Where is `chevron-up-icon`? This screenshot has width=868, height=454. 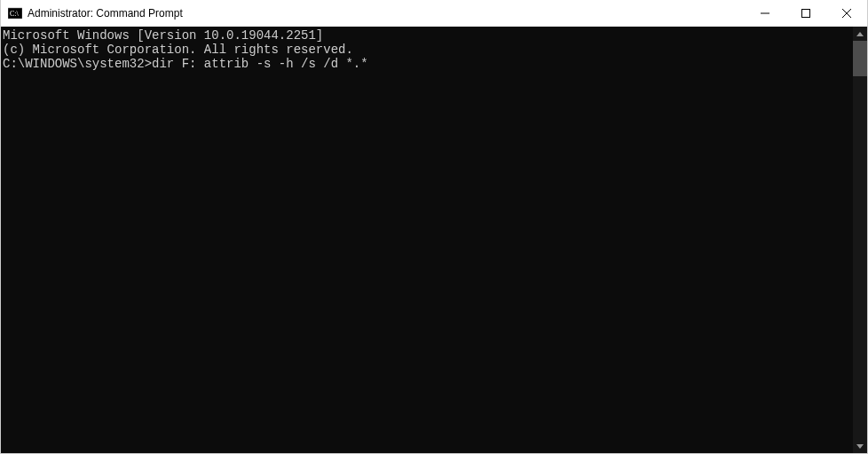
chevron-up-icon is located at coordinates (860, 34).